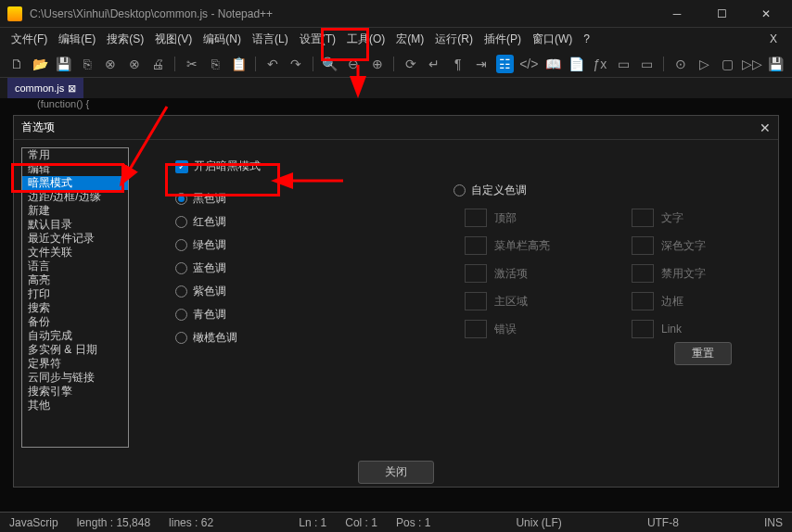 Image resolution: width=792 pixels, height=532 pixels. I want to click on tone-label: 绿色调, so click(210, 245).